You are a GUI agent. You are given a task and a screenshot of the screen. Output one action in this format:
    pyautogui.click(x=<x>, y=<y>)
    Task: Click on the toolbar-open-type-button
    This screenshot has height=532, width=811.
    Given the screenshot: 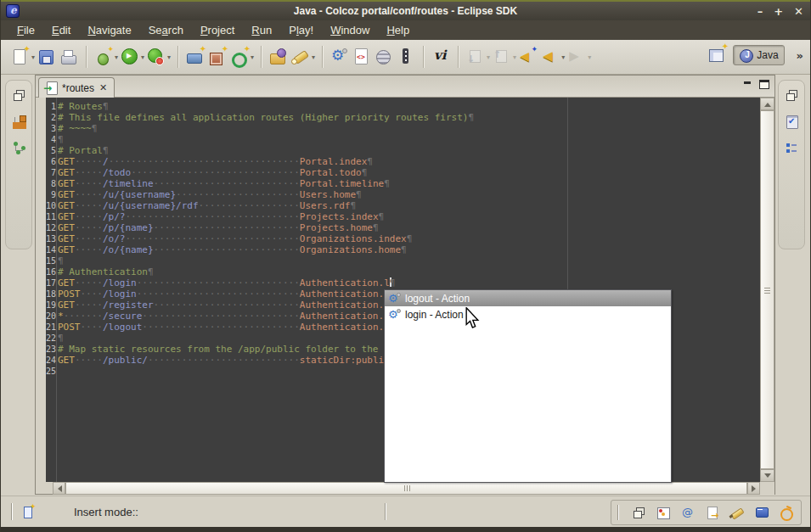 What is the action you would take?
    pyautogui.click(x=279, y=57)
    